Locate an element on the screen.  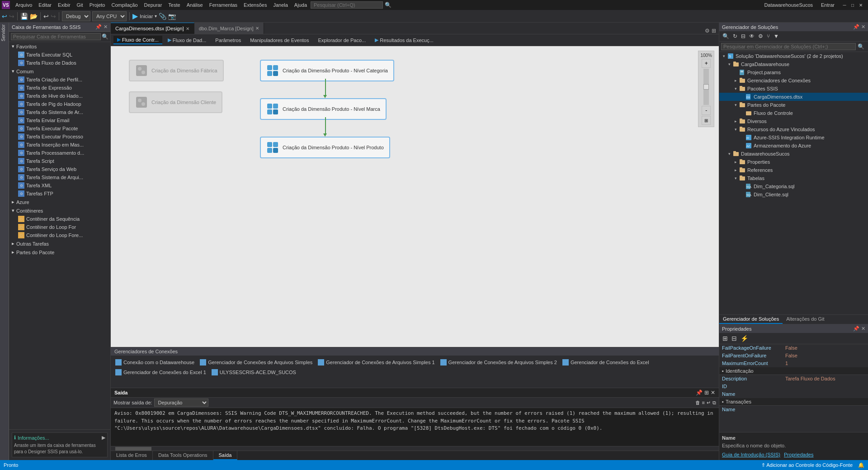
toolbox-item-fluxo-dados: ⚙ Tarefa Fluxo de Dados is located at coordinates (60, 63).